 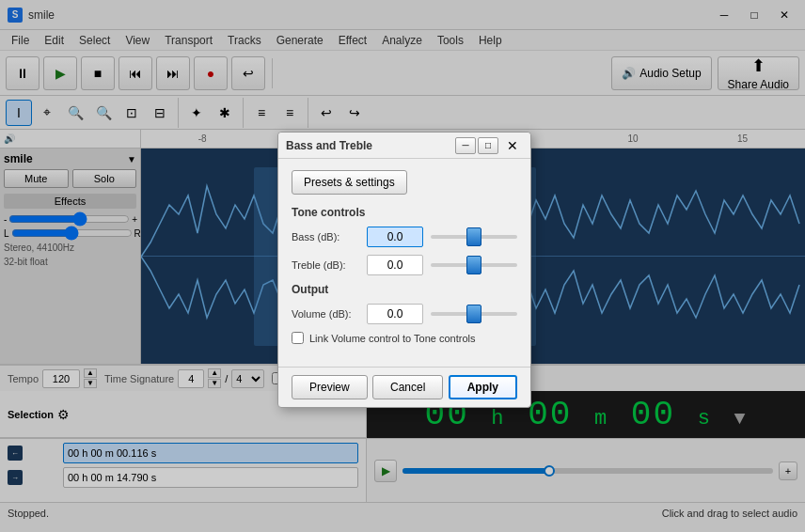 I want to click on bass-label: Bass (dB):, so click(x=329, y=237).